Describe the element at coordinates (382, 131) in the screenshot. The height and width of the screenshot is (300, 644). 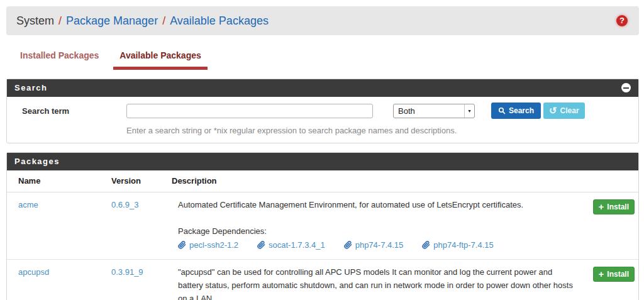
I see `search-help-text: Enter a search string or *nix regular ex…` at that location.